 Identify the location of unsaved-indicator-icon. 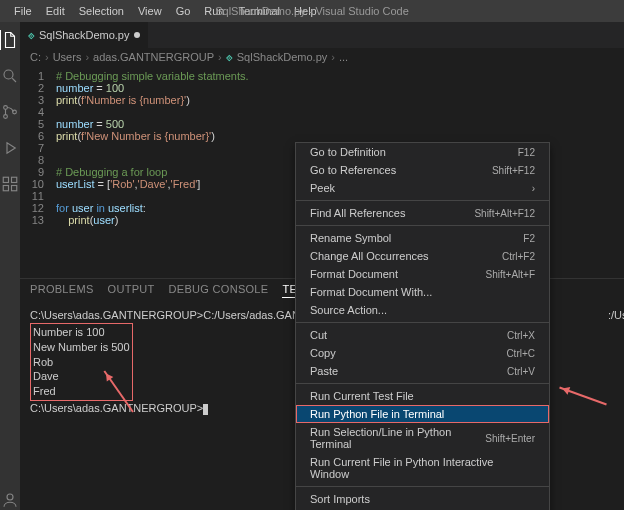
(137, 35).